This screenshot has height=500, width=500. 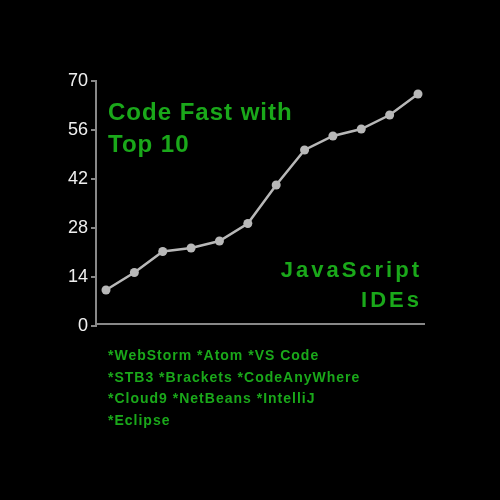 What do you see at coordinates (200, 128) in the screenshot?
I see `chart-title-top: Code Fast withTop 10` at bounding box center [200, 128].